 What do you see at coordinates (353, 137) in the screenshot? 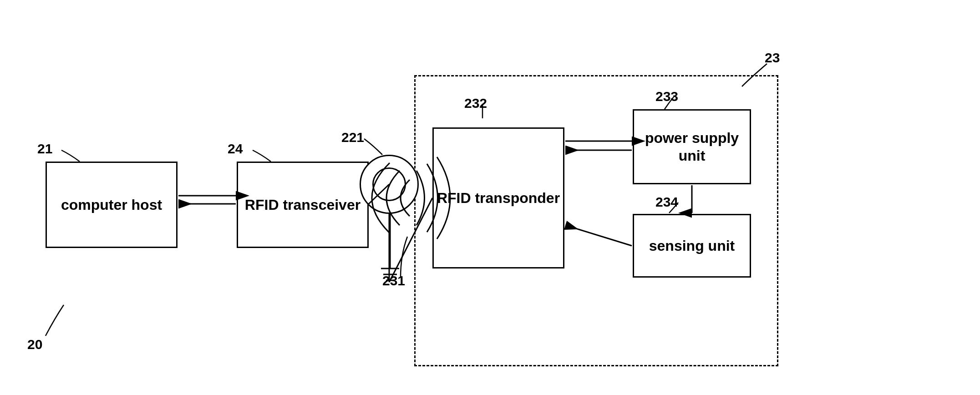
I see `ref-221: 221` at bounding box center [353, 137].